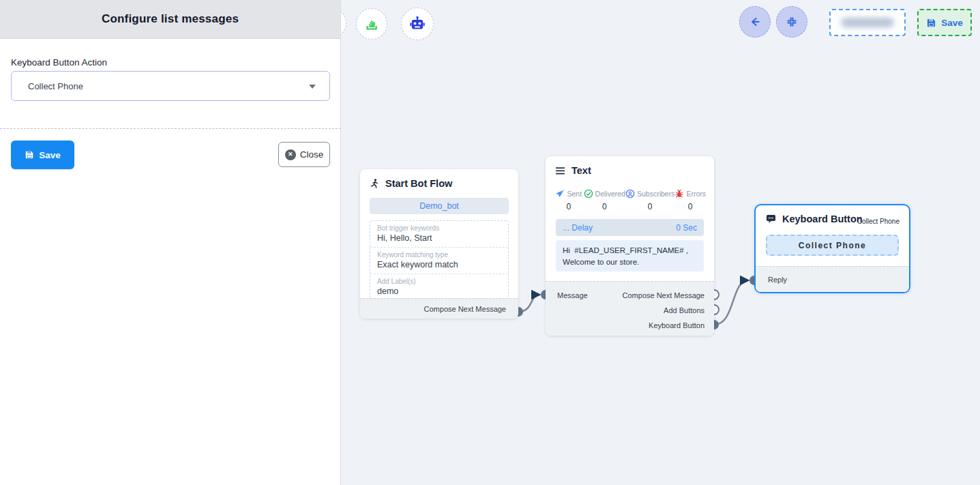  Describe the element at coordinates (630, 201) in the screenshot. I see `stats-row: Sent 0 Delivered 0` at that location.